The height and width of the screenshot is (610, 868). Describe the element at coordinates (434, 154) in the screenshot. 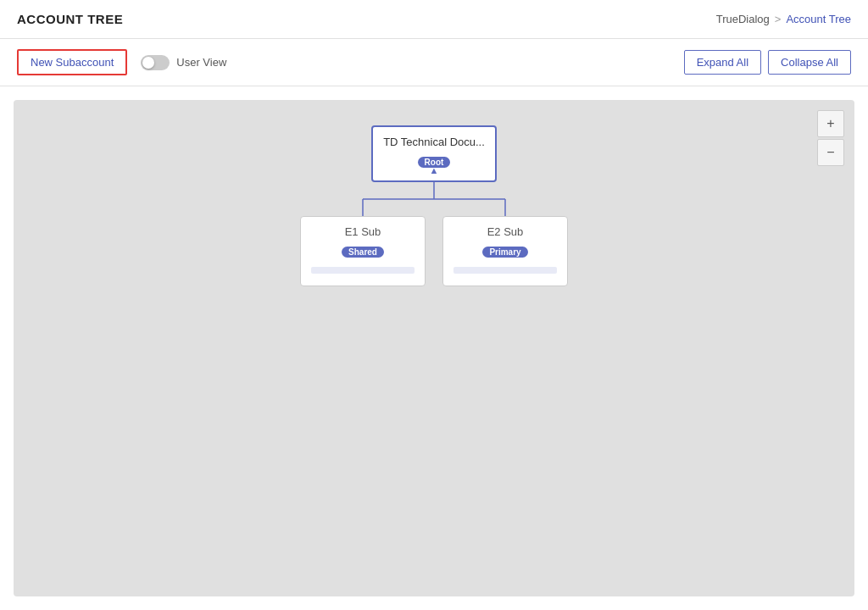

I see `root-node: TD Technical Docu... Root ▲` at that location.